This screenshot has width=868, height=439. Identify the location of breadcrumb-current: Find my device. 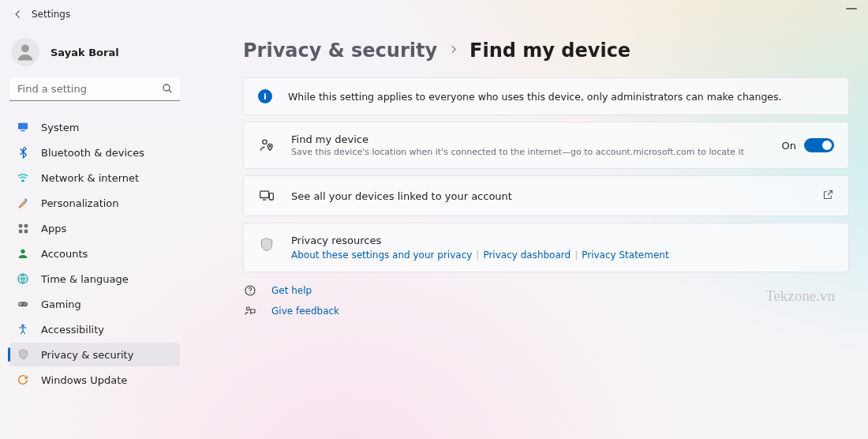
(550, 51).